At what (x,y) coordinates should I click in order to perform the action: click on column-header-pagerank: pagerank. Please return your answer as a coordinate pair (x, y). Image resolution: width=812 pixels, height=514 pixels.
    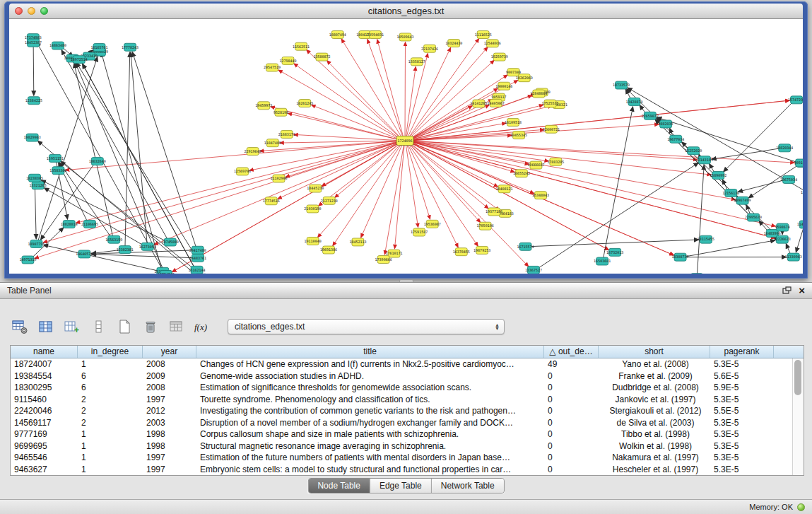
    Looking at the image, I should click on (742, 352).